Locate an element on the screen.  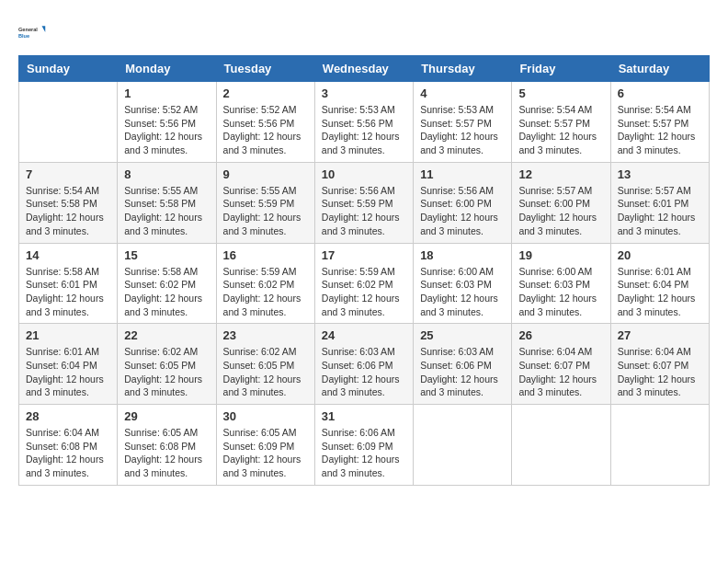
day-number: 26 is located at coordinates (561, 335).